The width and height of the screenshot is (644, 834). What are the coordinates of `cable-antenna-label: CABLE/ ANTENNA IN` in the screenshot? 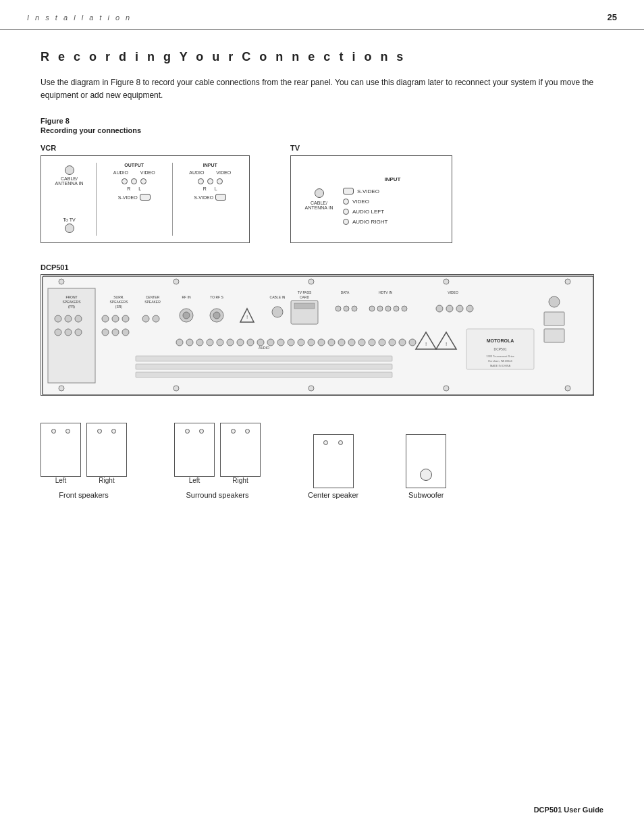 It's located at (69, 181).